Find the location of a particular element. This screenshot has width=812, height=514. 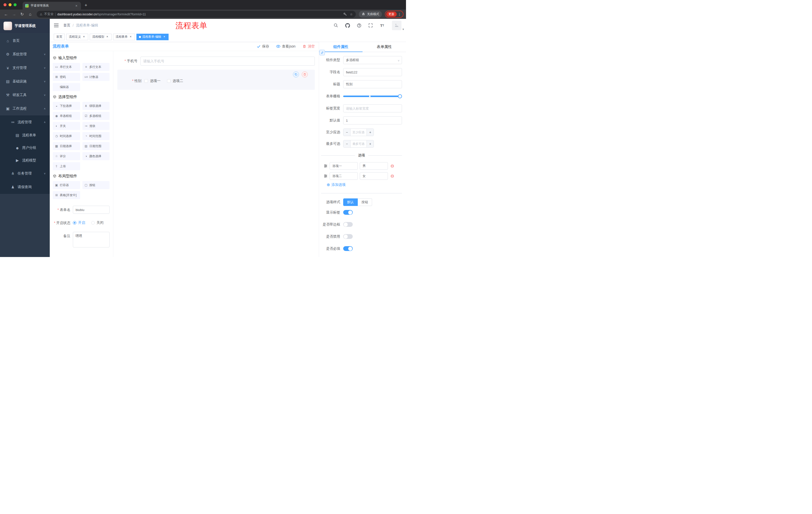

component-item: ☑ 多选框组 is located at coordinates (96, 116).